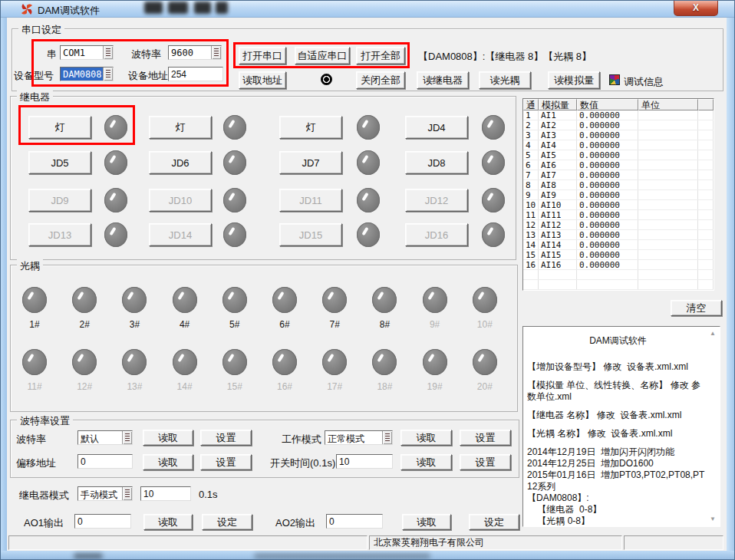 The width and height of the screenshot is (735, 560). Describe the element at coordinates (713, 519) in the screenshot. I see `scroll-down-icon: ▼` at that location.